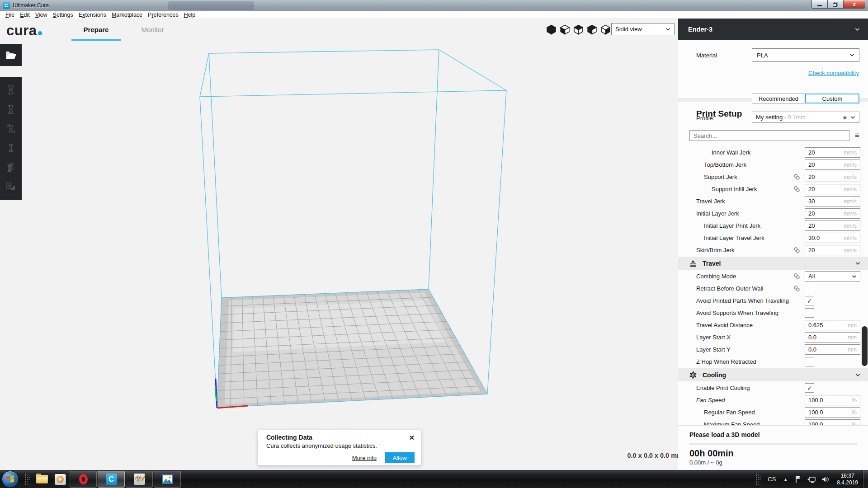 The image size is (868, 488). I want to click on star-icon: ★, so click(844, 117).